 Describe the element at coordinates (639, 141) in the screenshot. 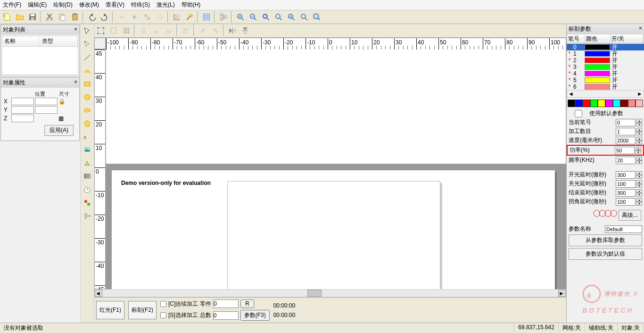

I see `speed-spinner: ▲▼` at that location.